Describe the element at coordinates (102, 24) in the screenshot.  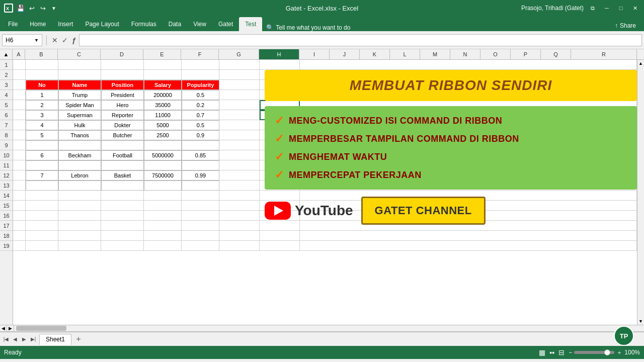
I see `tab-page-layout: Page Layout` at that location.